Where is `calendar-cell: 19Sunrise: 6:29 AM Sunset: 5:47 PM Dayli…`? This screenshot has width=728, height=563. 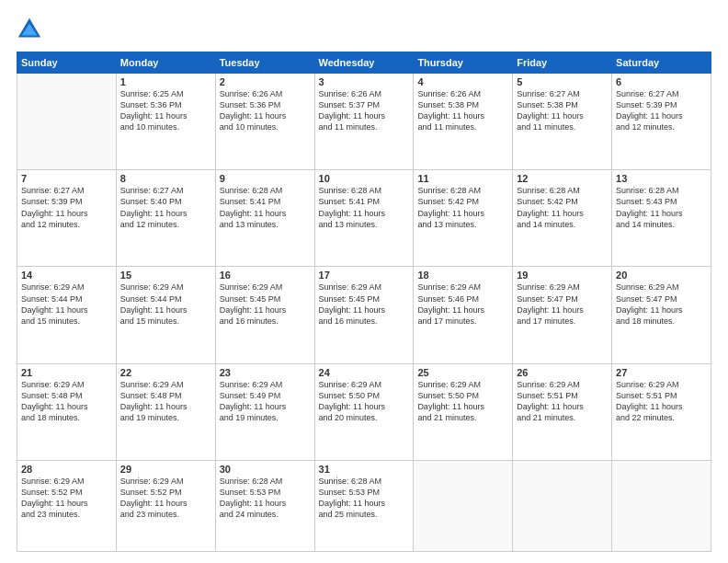
calendar-cell: 19Sunrise: 6:29 AM Sunset: 5:47 PM Dayli… is located at coordinates (563, 315).